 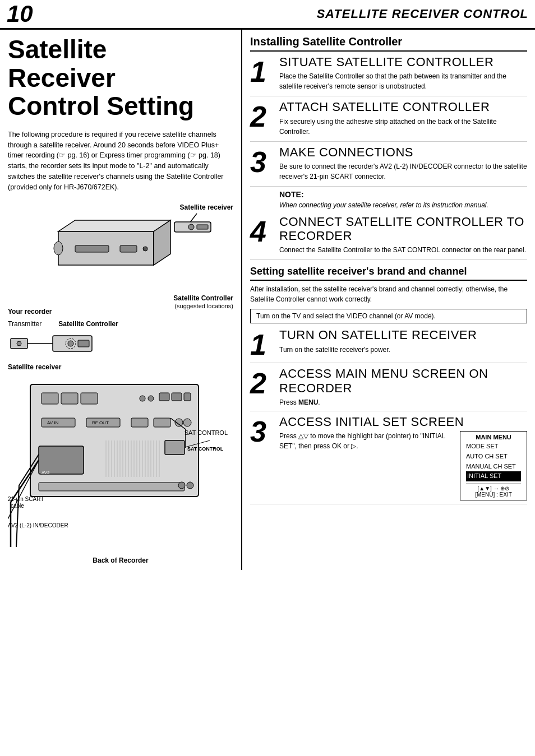 I want to click on step-1-heading: SITUATE SATELLITE CONTROLLER, so click(x=403, y=62).